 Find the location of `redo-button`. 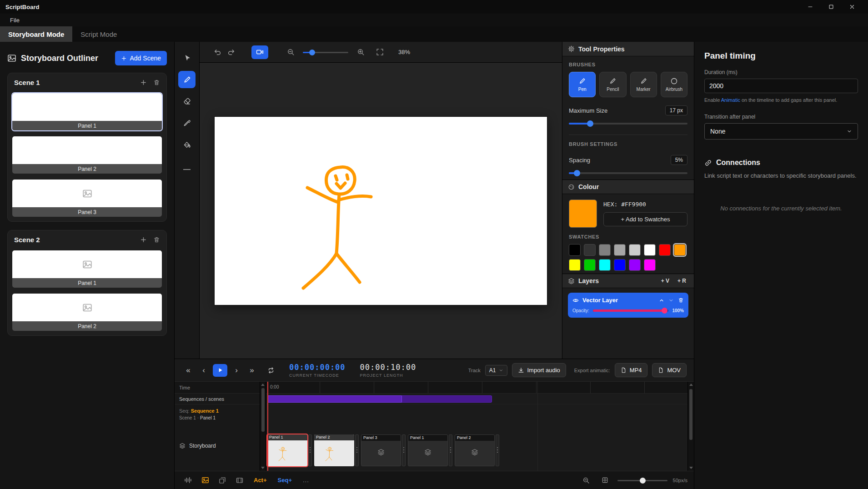

redo-button is located at coordinates (231, 52).